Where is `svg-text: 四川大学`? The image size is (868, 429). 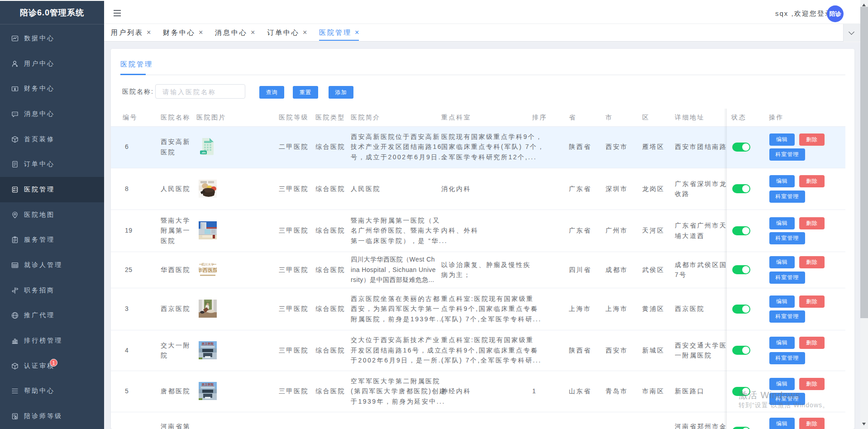
svg-text: 四川大学 is located at coordinates (208, 265).